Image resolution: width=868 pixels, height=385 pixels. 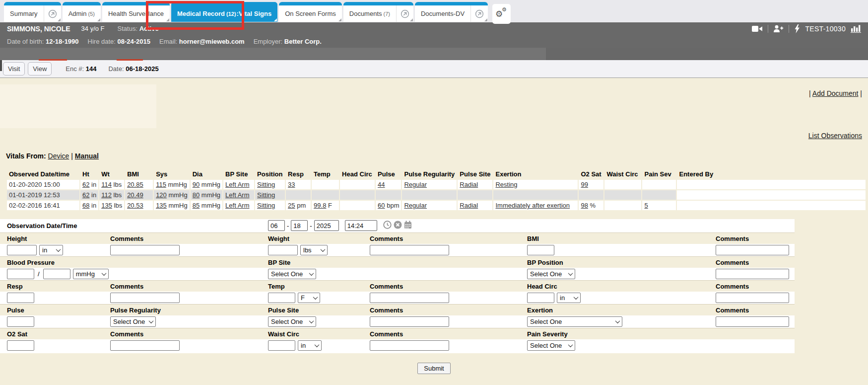 I want to click on resp-input, so click(x=21, y=298).